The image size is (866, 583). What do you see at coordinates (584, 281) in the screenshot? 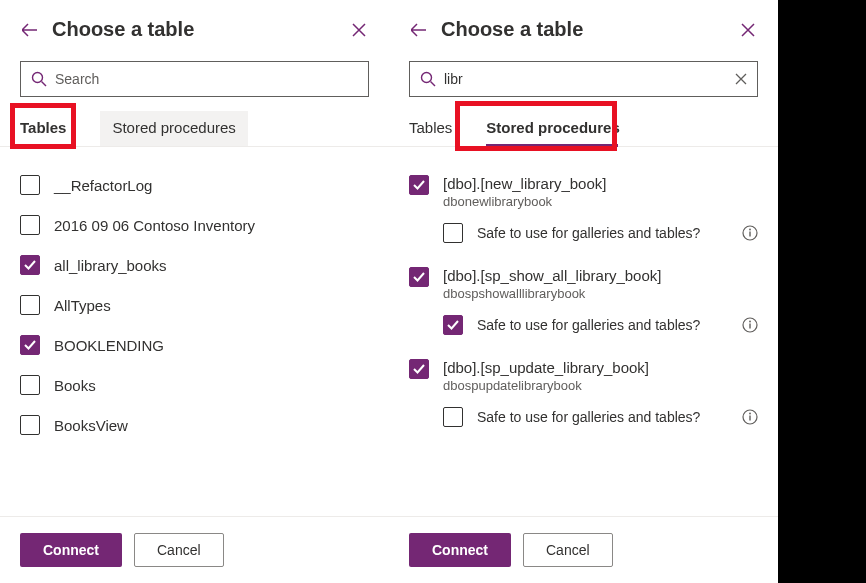
I see `procedure-row: [dbo].[sp_show_all_library_book]dbospsho…` at bounding box center [584, 281].